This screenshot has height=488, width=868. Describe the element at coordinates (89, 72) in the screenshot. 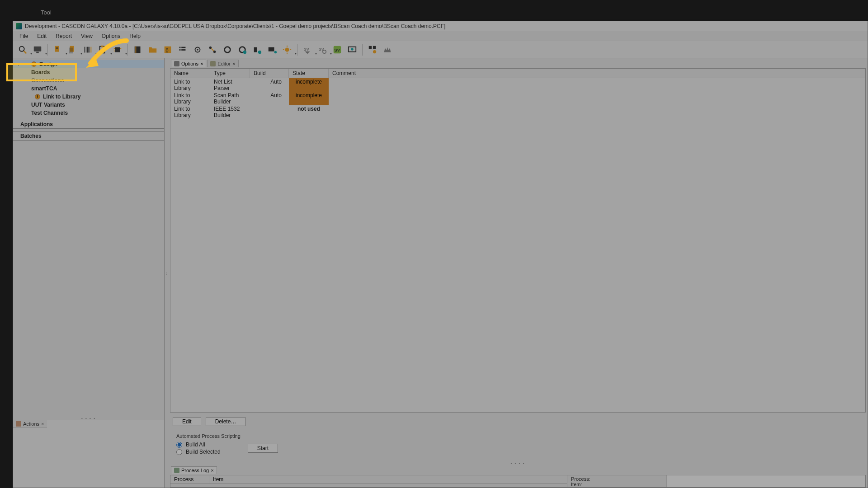

I see `tree-boards: Boards` at that location.